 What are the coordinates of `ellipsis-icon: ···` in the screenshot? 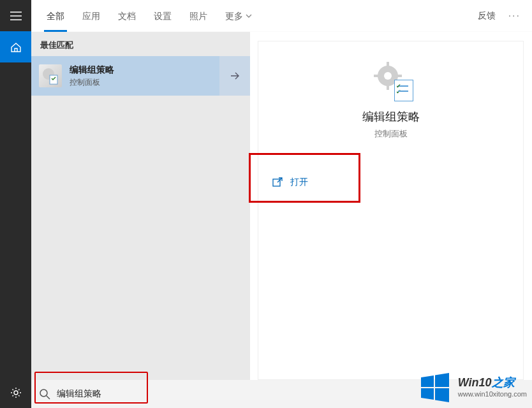 It's located at (514, 15).